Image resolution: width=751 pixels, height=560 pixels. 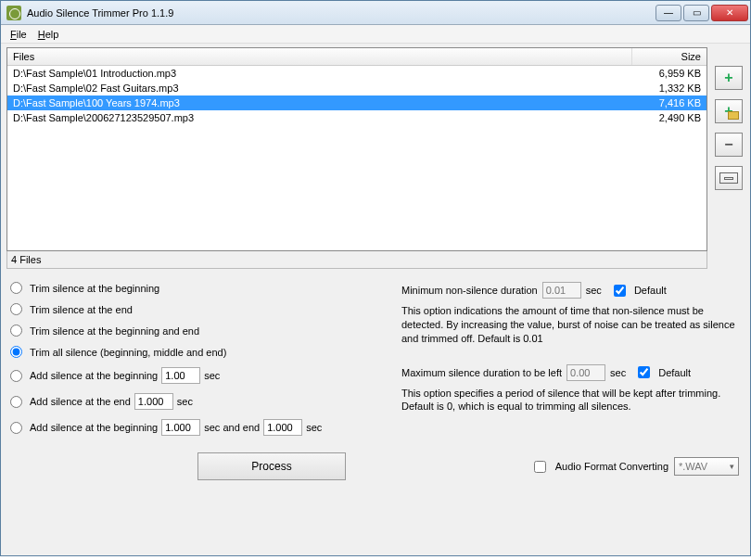 What do you see at coordinates (669, 57) in the screenshot?
I see `header-size: Size` at bounding box center [669, 57].